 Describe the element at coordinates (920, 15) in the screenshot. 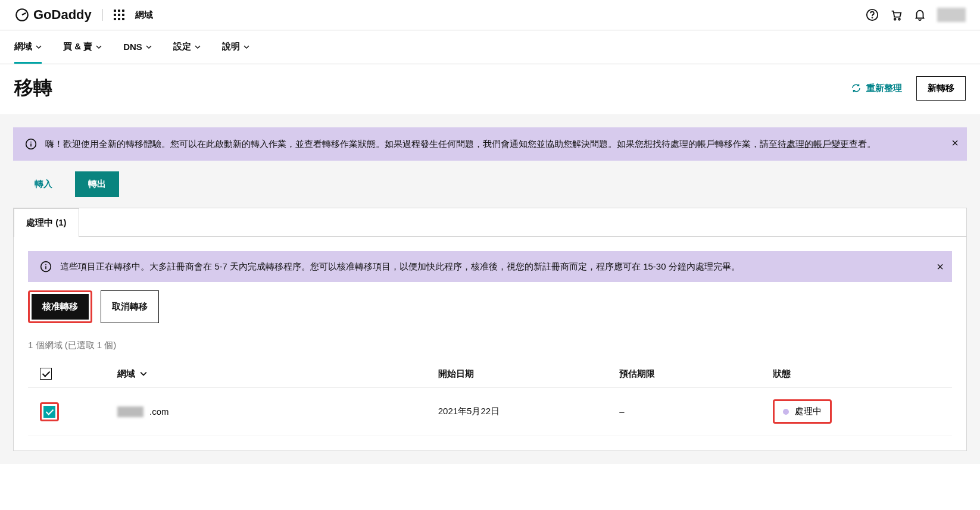

I see `bell-icon` at that location.